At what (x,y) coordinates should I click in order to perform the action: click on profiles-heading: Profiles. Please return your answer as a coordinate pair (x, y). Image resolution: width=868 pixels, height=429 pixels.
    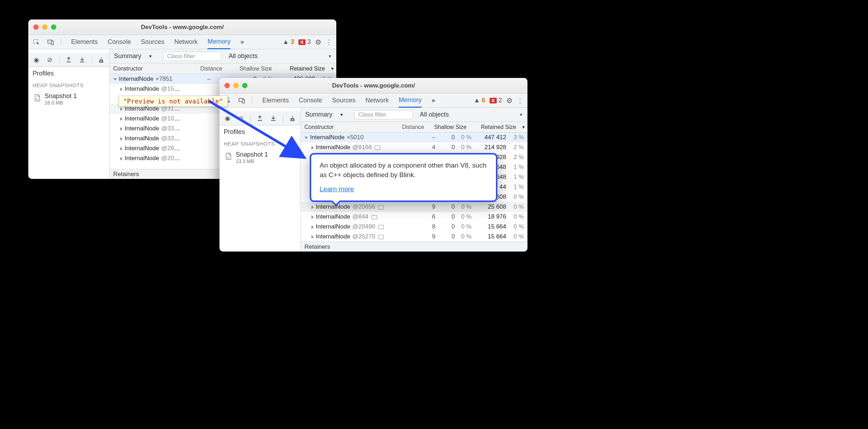
    Looking at the image, I should click on (69, 74).